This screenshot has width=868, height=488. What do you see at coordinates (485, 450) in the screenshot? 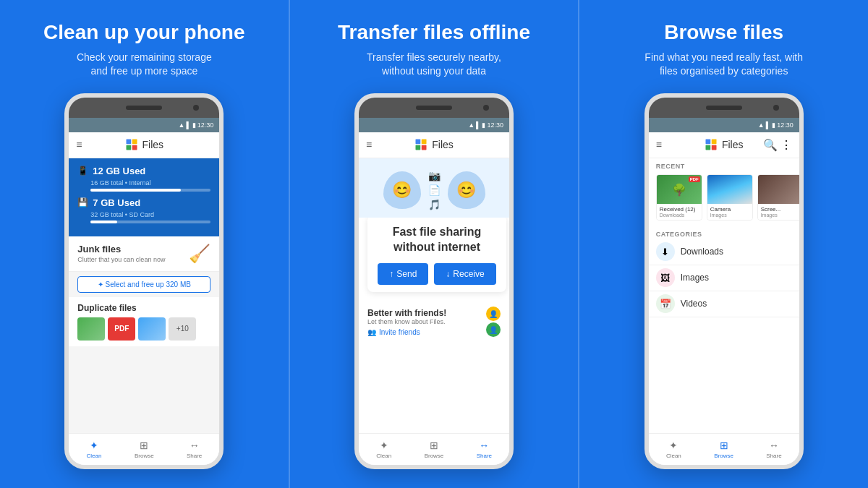
I see `nav-share-2: ↔ Share` at bounding box center [485, 450].